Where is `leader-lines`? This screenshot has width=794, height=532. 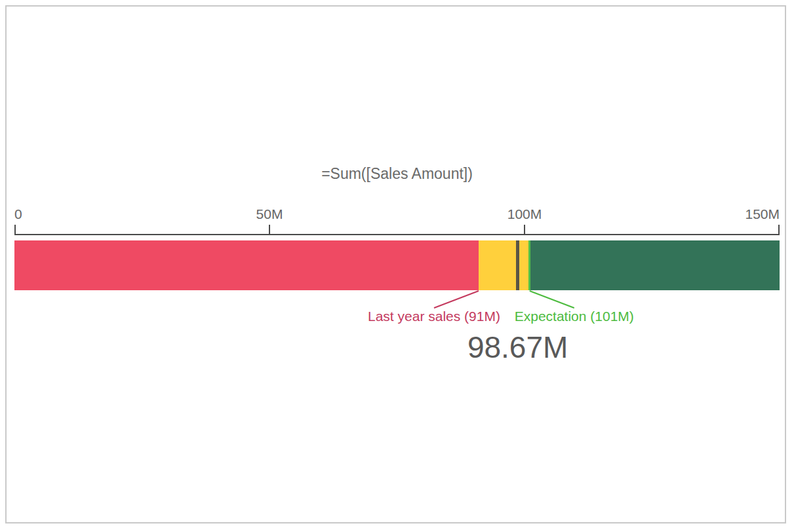 leader-lines is located at coordinates (397, 300).